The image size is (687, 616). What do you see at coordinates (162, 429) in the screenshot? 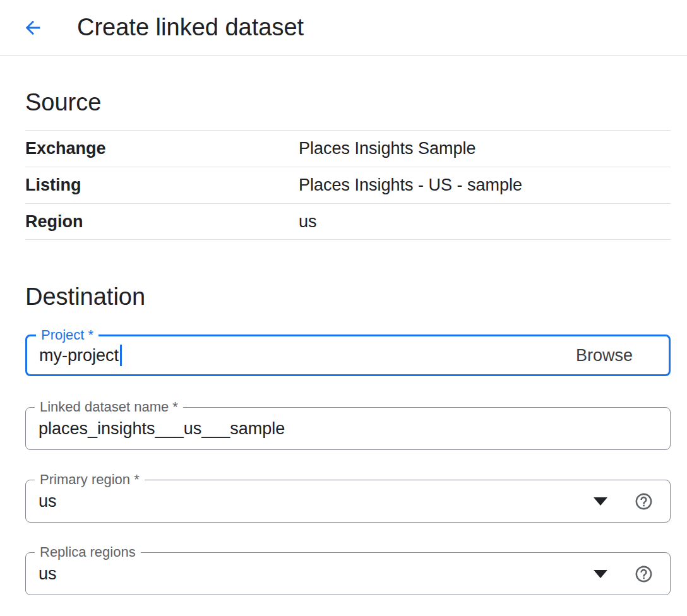
I see `linked-dataset-name-value: places_insights___us___sample` at bounding box center [162, 429].